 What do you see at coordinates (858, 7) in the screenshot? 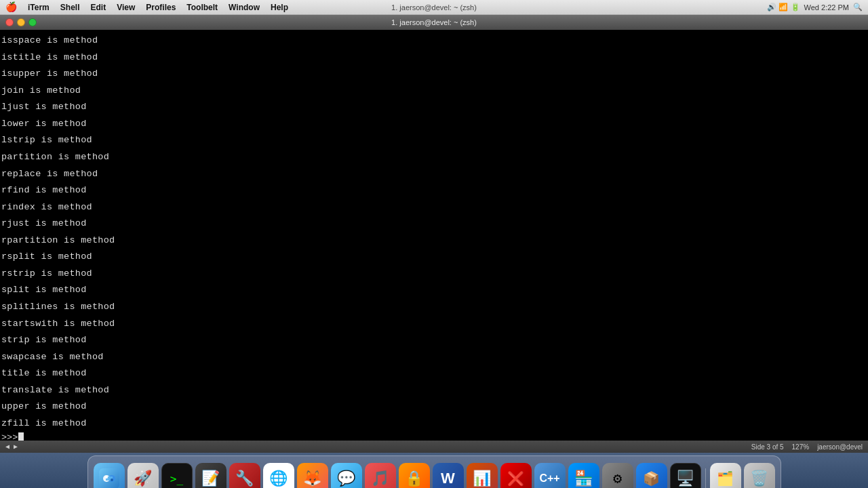
I see `menubar-search-icon: 🔍` at bounding box center [858, 7].